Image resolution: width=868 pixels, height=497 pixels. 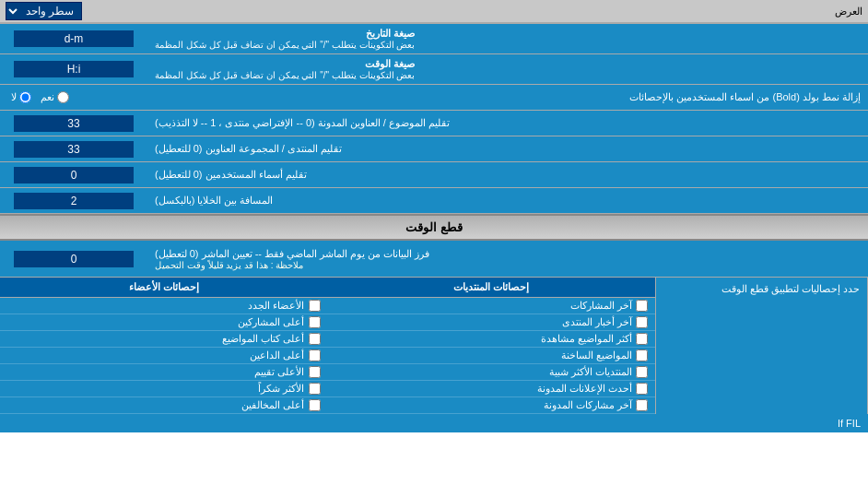 What do you see at coordinates (434, 227) in the screenshot?
I see `cutoff-section-header: قطع الوقت` at bounding box center [434, 227].